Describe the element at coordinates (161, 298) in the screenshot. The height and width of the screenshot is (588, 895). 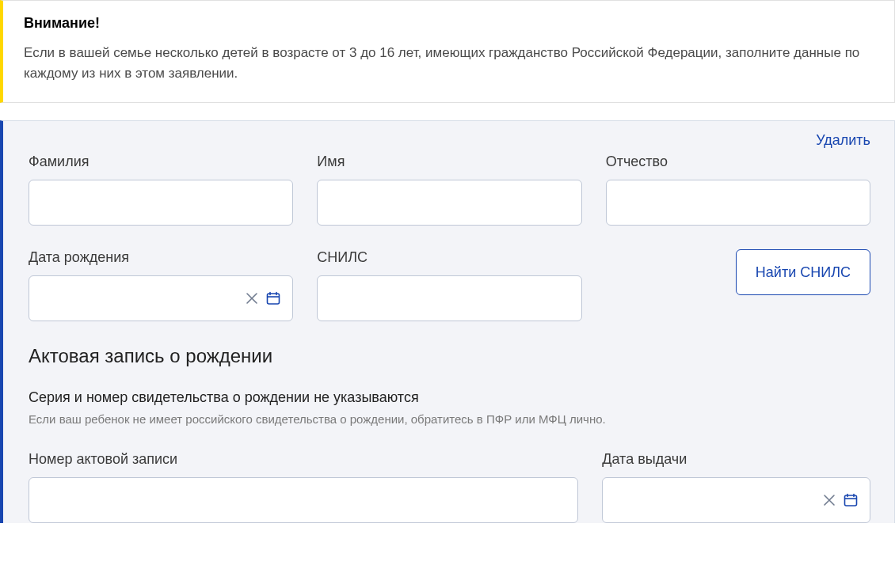
I see `birthdate-input-wrap` at that location.